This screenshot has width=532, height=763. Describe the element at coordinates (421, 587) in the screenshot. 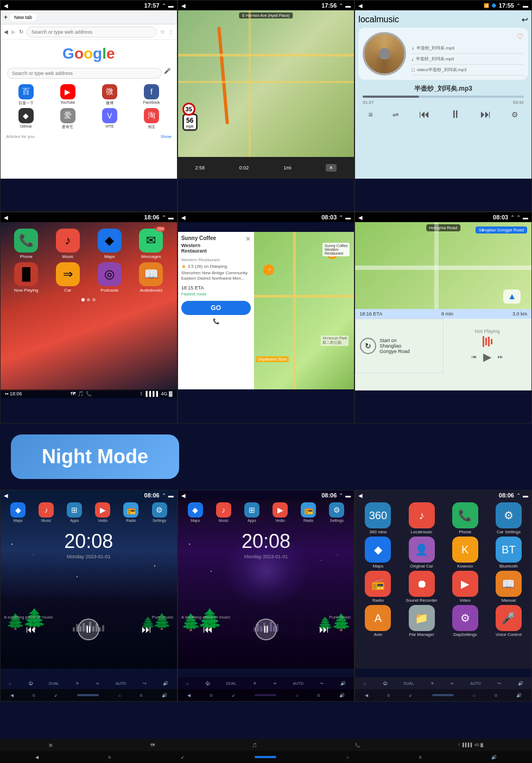

I see `app-soundrecorder: ⏺ Sound Recorder` at that location.